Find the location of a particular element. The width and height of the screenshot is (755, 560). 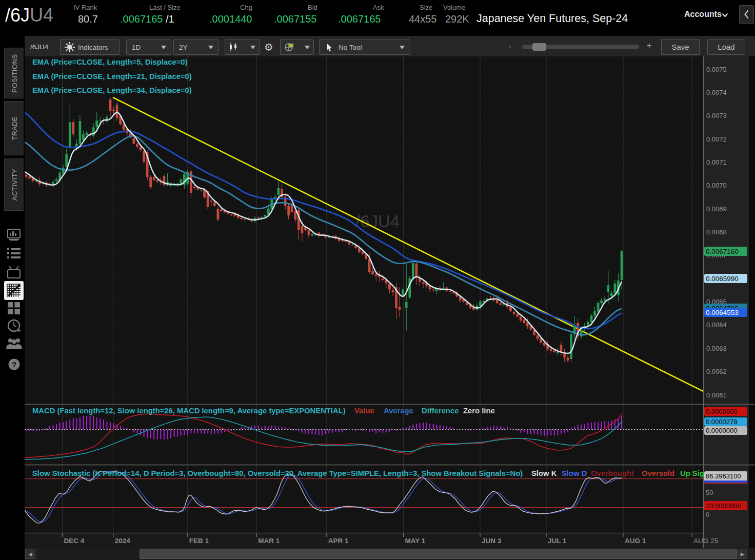

svg-text: 0.0061 is located at coordinates (717, 395).